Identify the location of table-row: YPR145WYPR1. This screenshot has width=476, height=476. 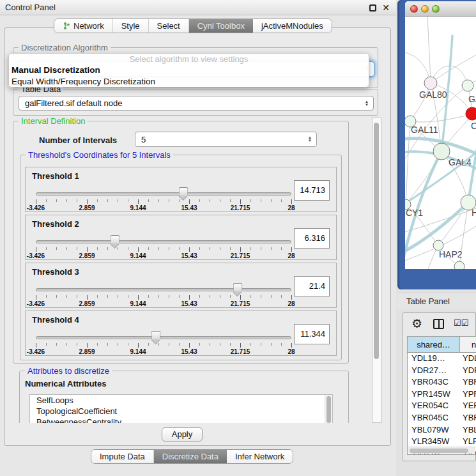
(442, 395).